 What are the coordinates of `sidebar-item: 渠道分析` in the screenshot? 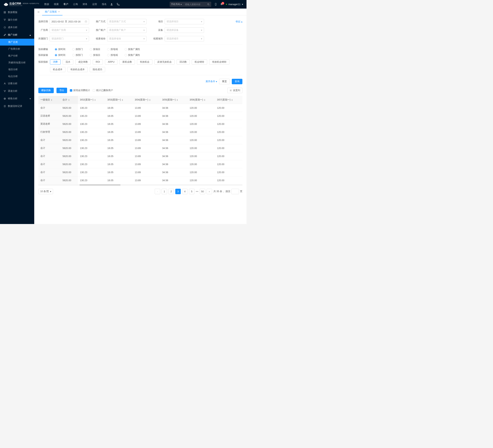 It's located at (17, 91).